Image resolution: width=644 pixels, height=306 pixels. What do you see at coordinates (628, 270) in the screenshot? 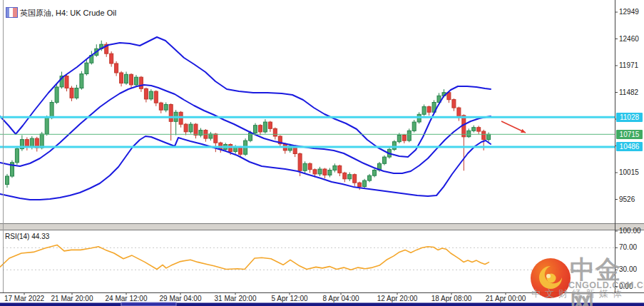
I see `rsi-axis-label: 30.00` at bounding box center [628, 270].